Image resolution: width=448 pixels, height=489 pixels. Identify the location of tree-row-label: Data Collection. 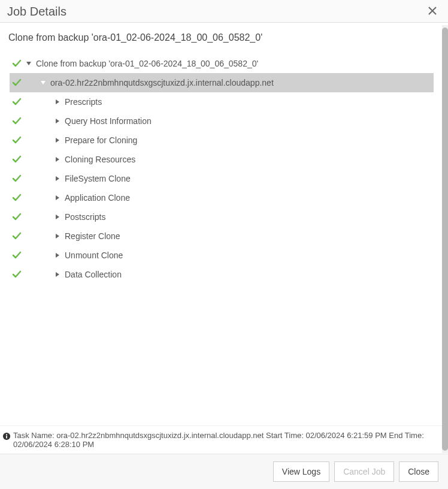
(93, 274).